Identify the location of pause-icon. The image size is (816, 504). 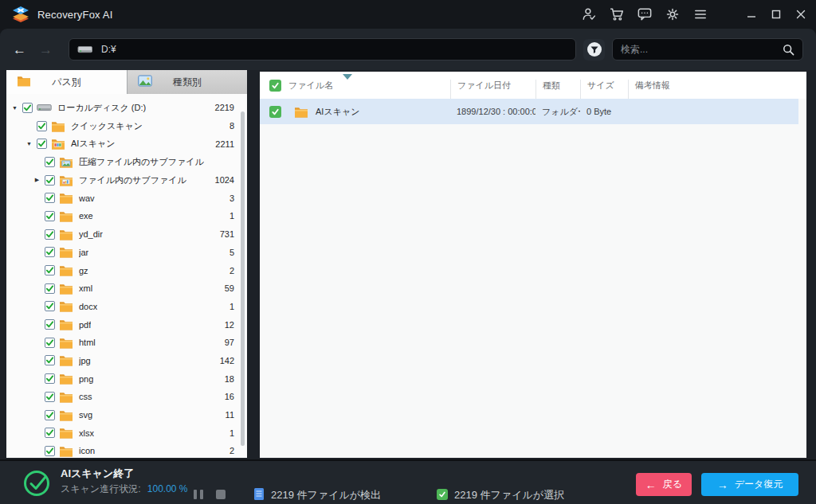
(198, 494).